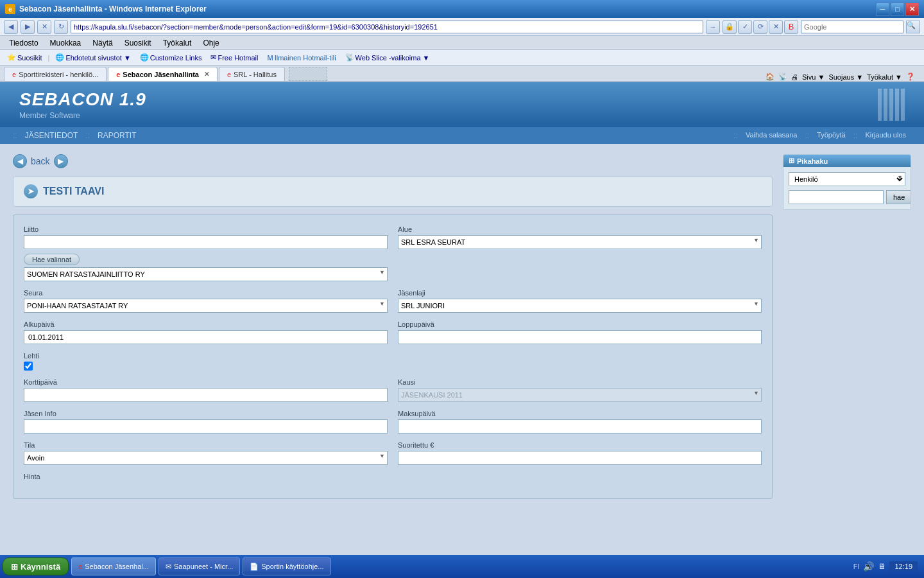 Image resolution: width=924 pixels, height=578 pixels. I want to click on jasen-info-input, so click(205, 426).